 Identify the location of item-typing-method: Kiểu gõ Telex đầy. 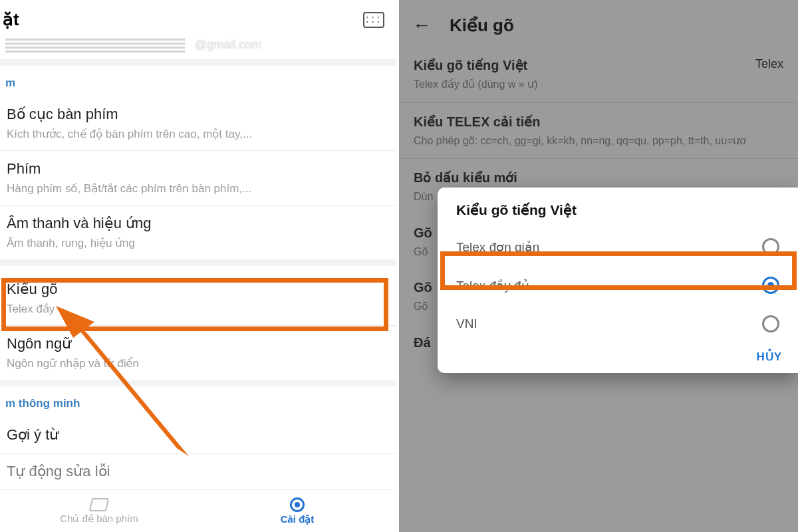
(198, 295).